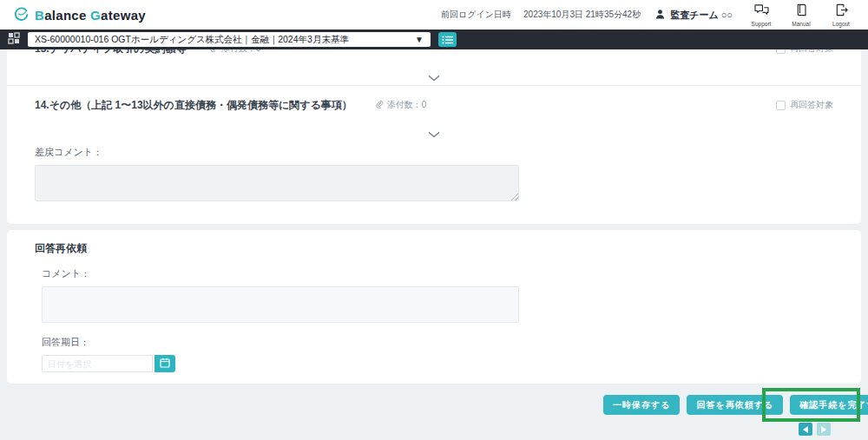 The height and width of the screenshot is (440, 868). I want to click on section-14-recheck: 再回答対象, so click(805, 105).